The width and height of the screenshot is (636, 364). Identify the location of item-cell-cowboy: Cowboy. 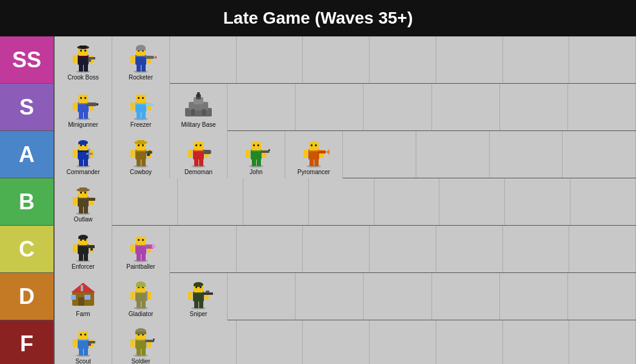
(141, 155).